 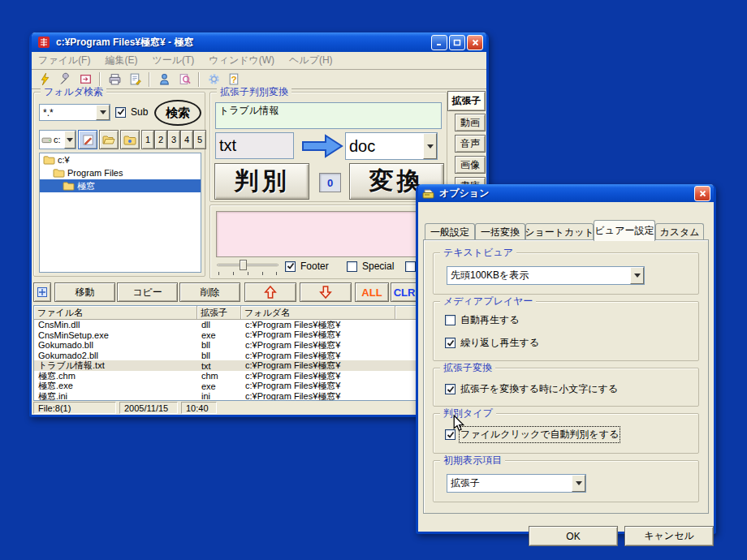 I want to click on pencil-note-icon, so click(x=88, y=140).